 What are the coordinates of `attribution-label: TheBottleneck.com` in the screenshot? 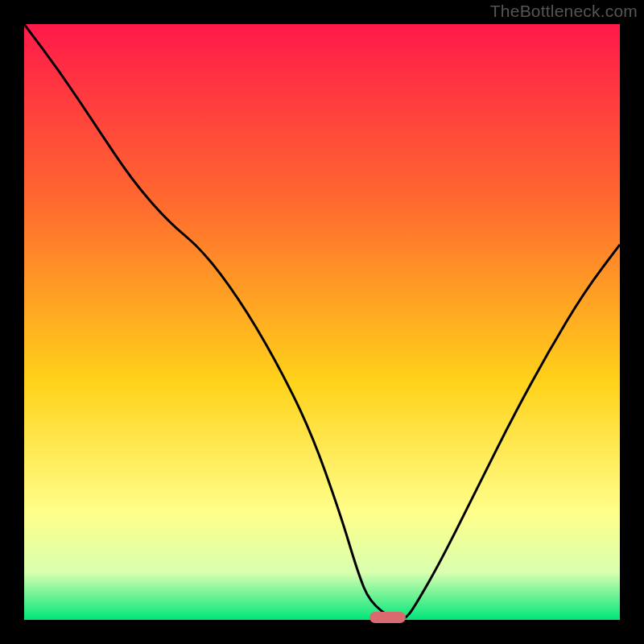 It's located at (564, 11).